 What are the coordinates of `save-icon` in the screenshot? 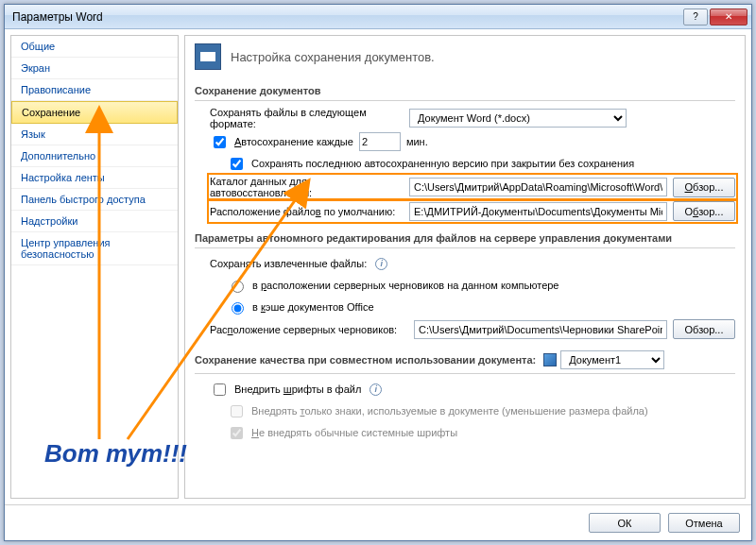 It's located at (208, 57).